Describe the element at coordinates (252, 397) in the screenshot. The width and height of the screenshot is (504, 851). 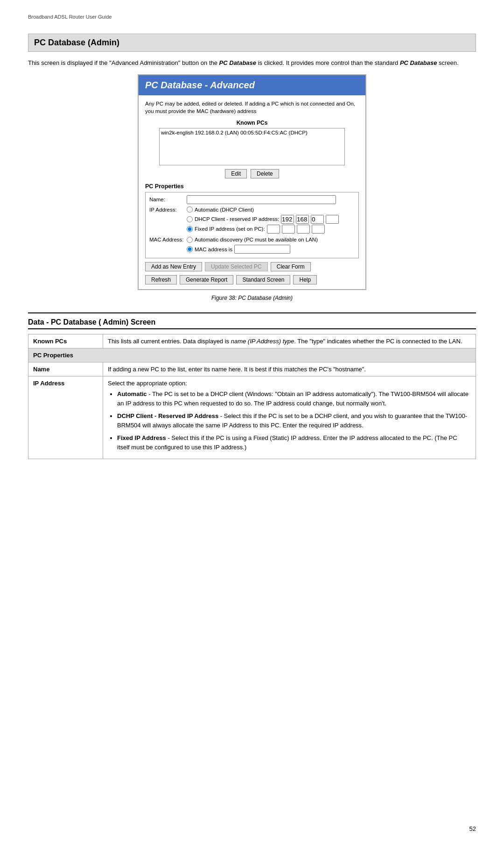
I see `data-table: Known PCs This lists all current entries…` at that location.